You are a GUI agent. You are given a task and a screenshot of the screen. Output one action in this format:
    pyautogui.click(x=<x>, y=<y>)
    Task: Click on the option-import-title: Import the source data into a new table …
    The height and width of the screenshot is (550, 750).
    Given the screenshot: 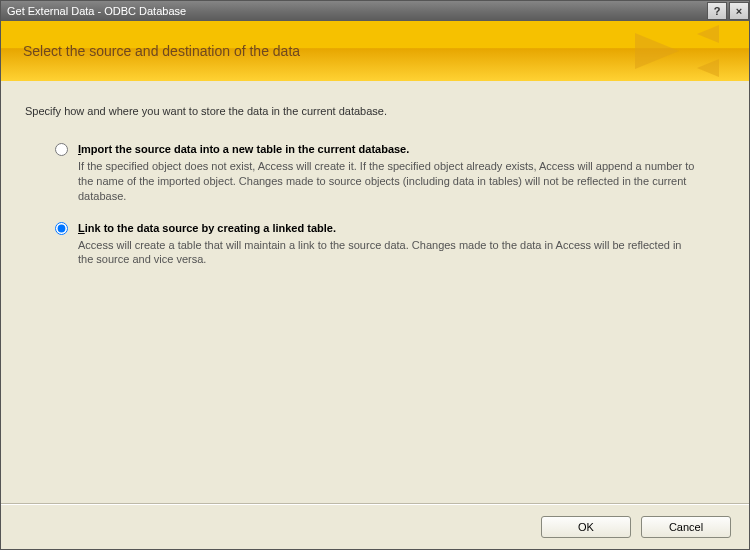 What is the action you would take?
    pyautogui.click(x=388, y=149)
    